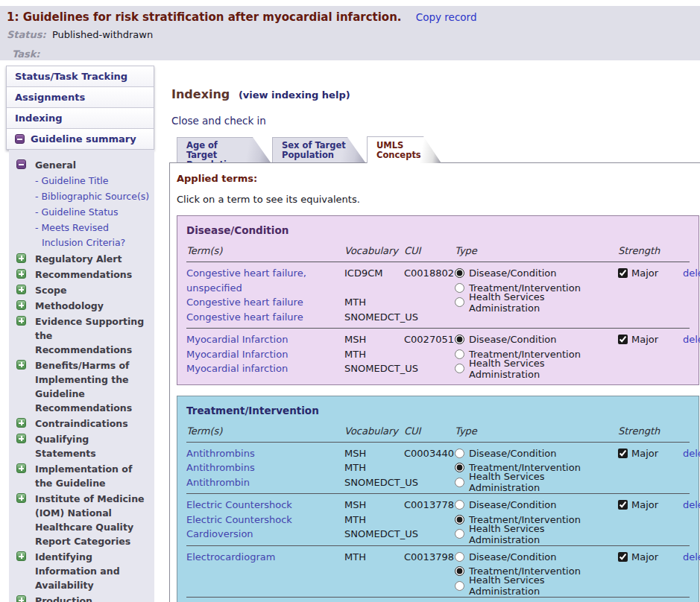 The height and width of the screenshot is (602, 700). What do you see at coordinates (537, 355) in the screenshot?
I see `type-radio-group: Disease/Condition Treatment/Intervention…` at bounding box center [537, 355].